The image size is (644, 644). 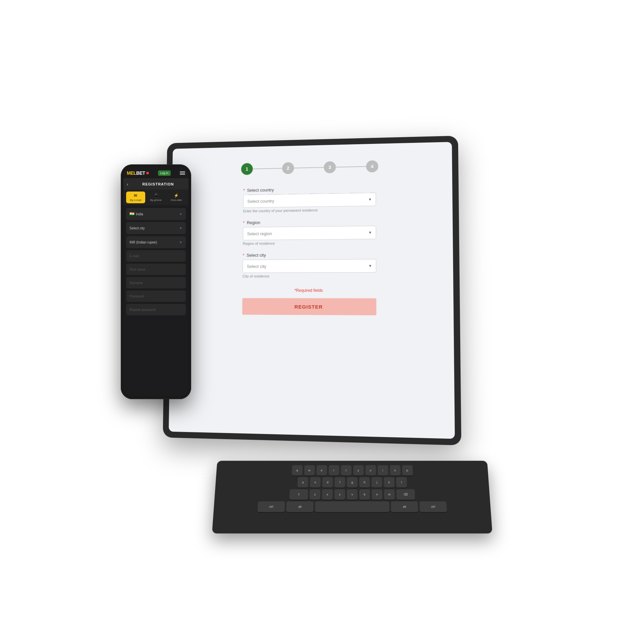 What do you see at coordinates (310, 232) in the screenshot?
I see `region-section: * Region Select region ▼ Region of resid…` at bounding box center [310, 232].